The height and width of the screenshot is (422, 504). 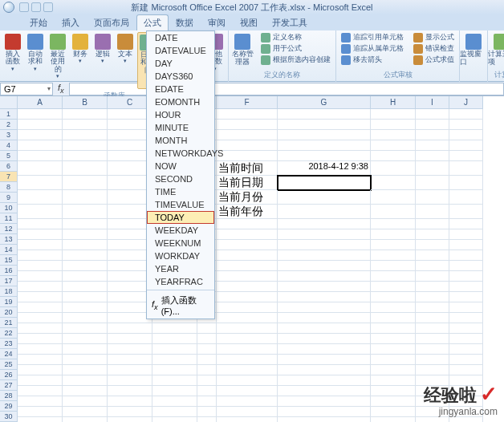 What do you see at coordinates (324, 412) in the screenshot?
I see `cell-G28` at bounding box center [324, 412].